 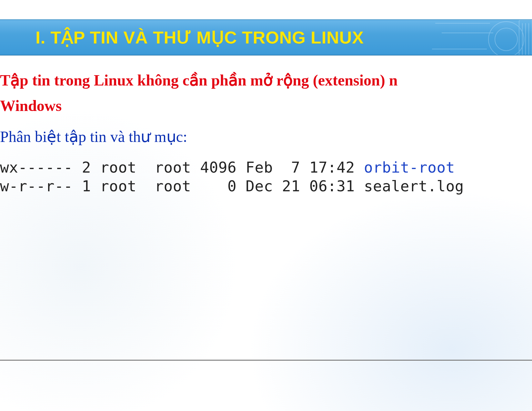 I want to click on link-count: 2, so click(x=86, y=167).